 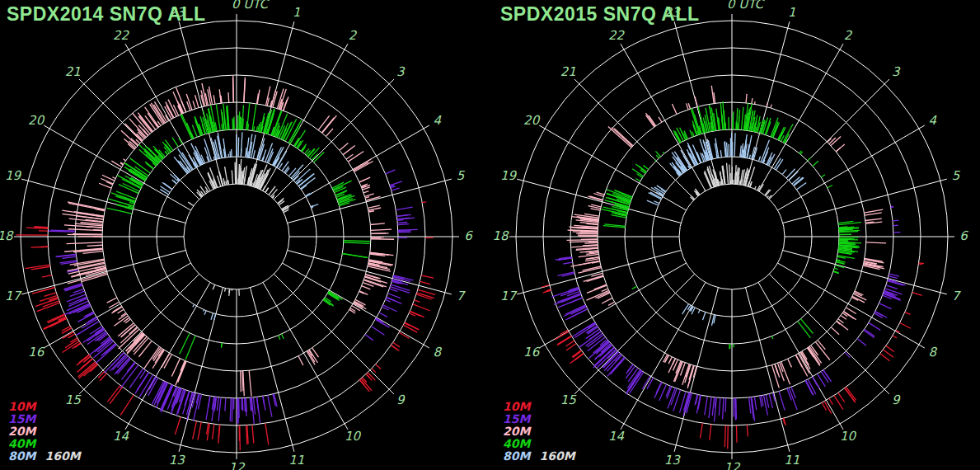 I want to click on hour-label-8: 8, so click(x=438, y=352).